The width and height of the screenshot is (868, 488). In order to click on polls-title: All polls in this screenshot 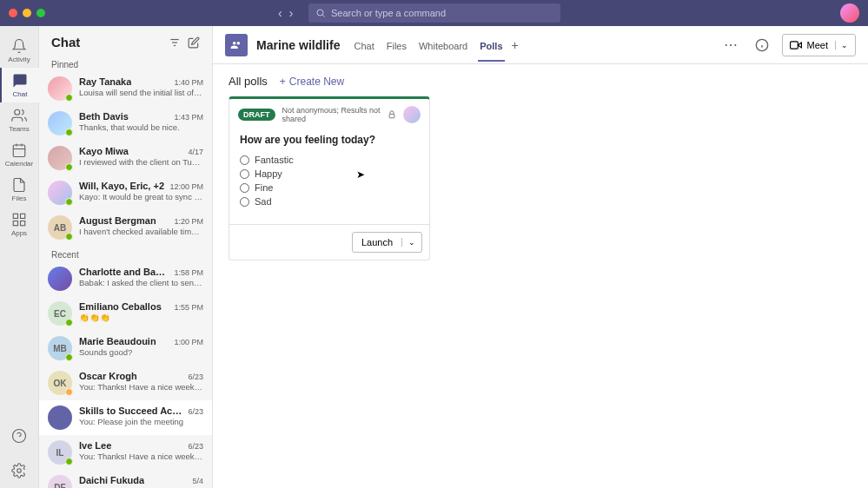, I will do `click(248, 82)`.